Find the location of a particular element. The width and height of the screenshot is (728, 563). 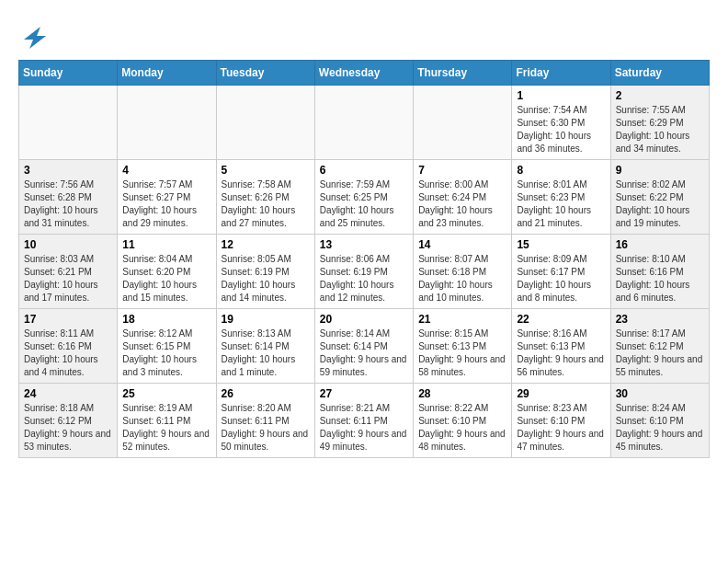

day-info: Sunrise: 7:56 AMSunset: 6:28 PMDaylight:… is located at coordinates (68, 204).